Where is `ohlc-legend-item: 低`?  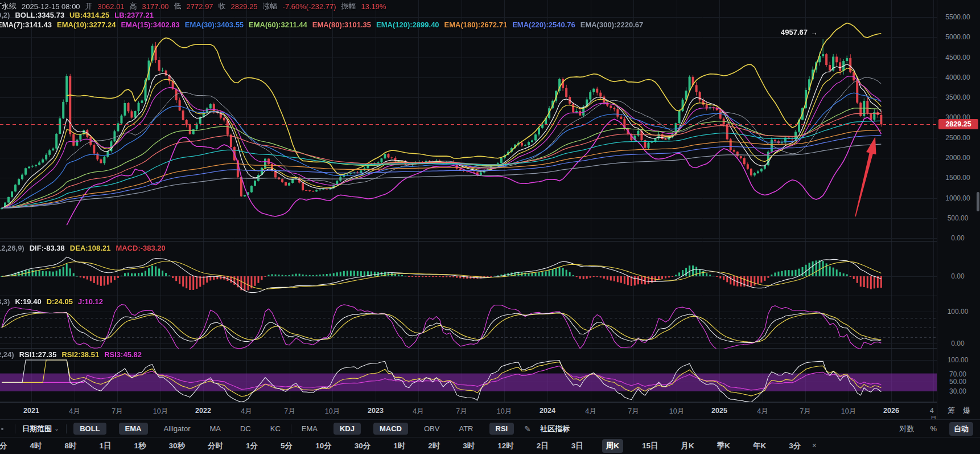 ohlc-legend-item: 低 is located at coordinates (178, 6).